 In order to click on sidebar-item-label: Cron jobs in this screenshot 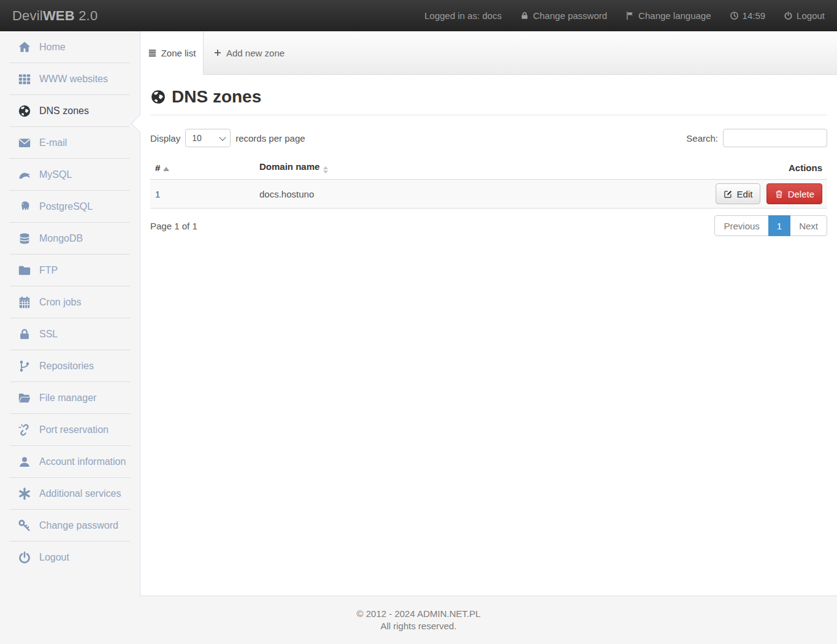, I will do `click(60, 302)`.